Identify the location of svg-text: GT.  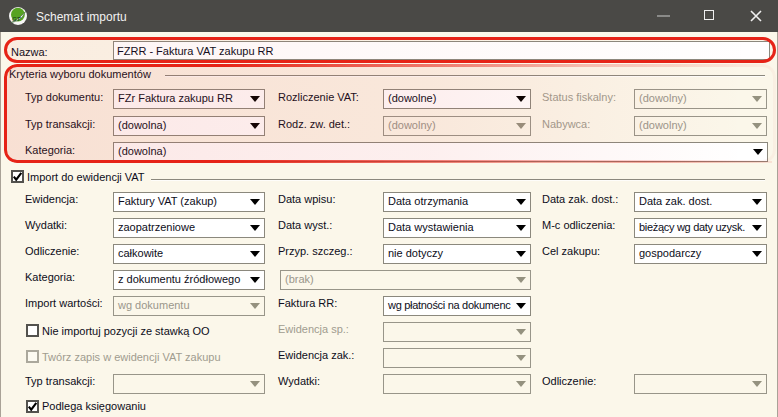
(17, 19).